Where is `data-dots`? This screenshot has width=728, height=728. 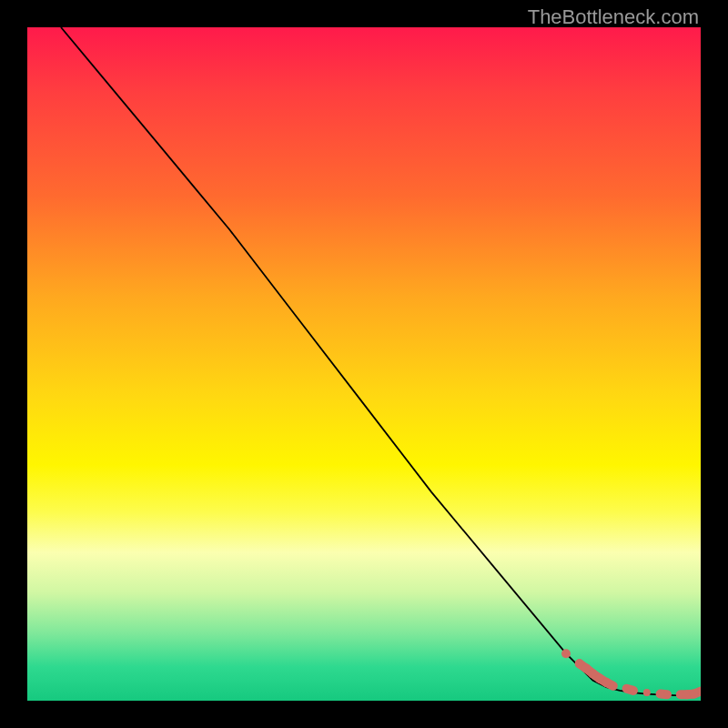 data-dots is located at coordinates (632, 673).